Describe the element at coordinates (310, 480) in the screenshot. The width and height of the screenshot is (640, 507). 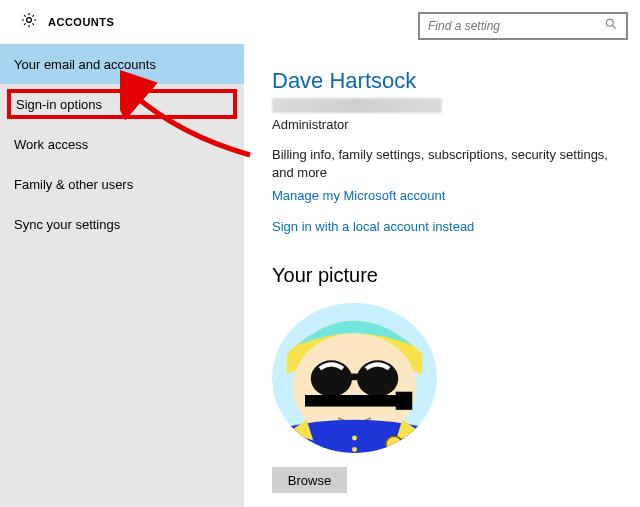
I see `browse-button: Browse` at that location.